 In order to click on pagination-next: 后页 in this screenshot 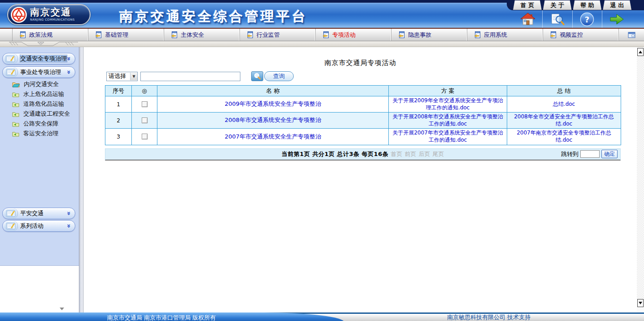, I will do `click(424, 154)`.